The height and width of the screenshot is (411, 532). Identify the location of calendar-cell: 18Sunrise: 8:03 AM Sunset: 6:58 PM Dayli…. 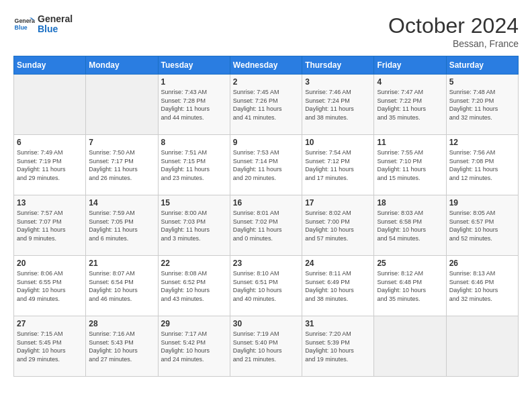
(410, 226).